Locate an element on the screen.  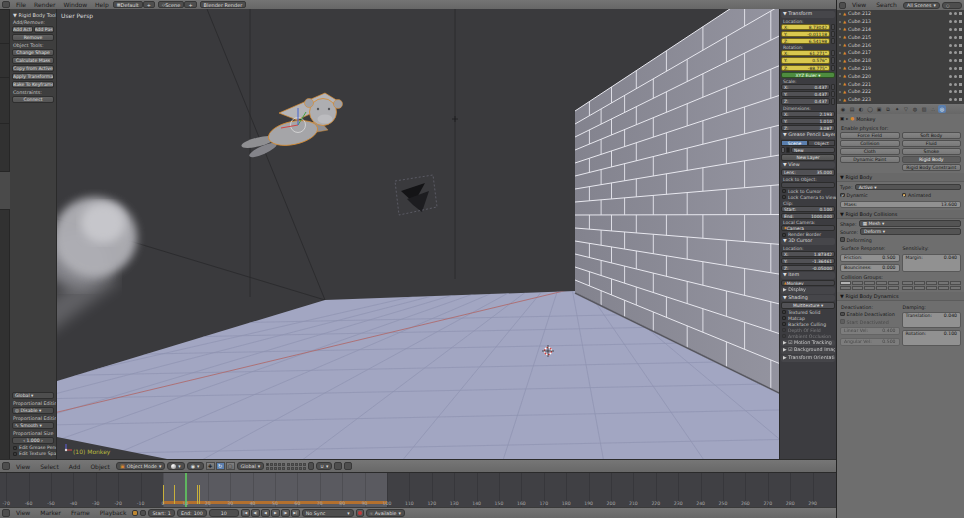
render-opengl-button is located at coordinates (338, 466).